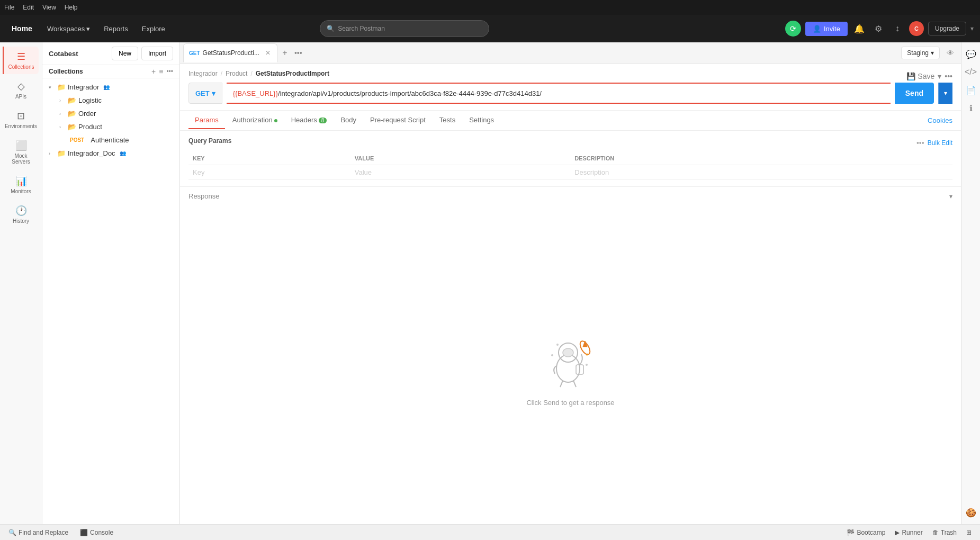 This screenshot has height=540, width=980. What do you see at coordinates (897, 29) in the screenshot?
I see `sync-status-icon: ↕` at bounding box center [897, 29].